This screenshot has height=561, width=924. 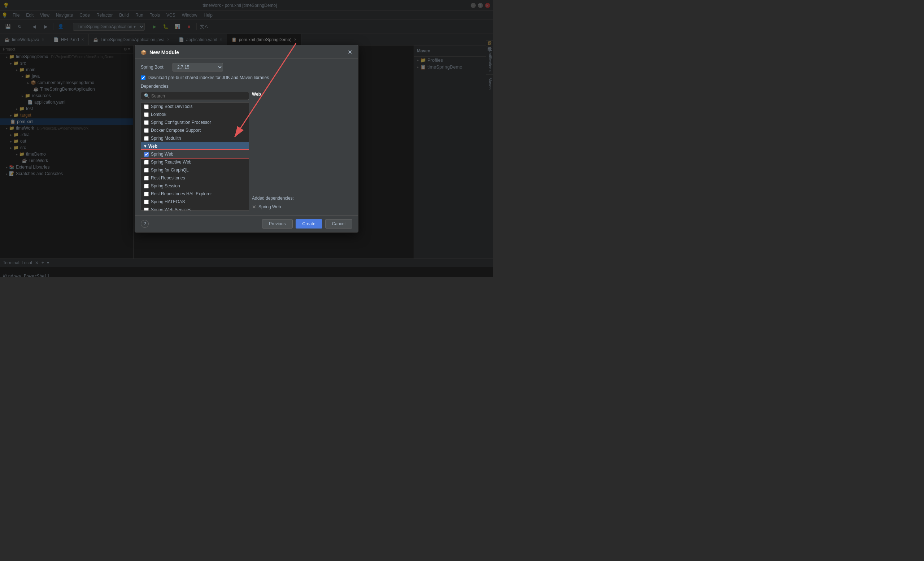 I want to click on dialog-title: New Module, so click(x=164, y=52).